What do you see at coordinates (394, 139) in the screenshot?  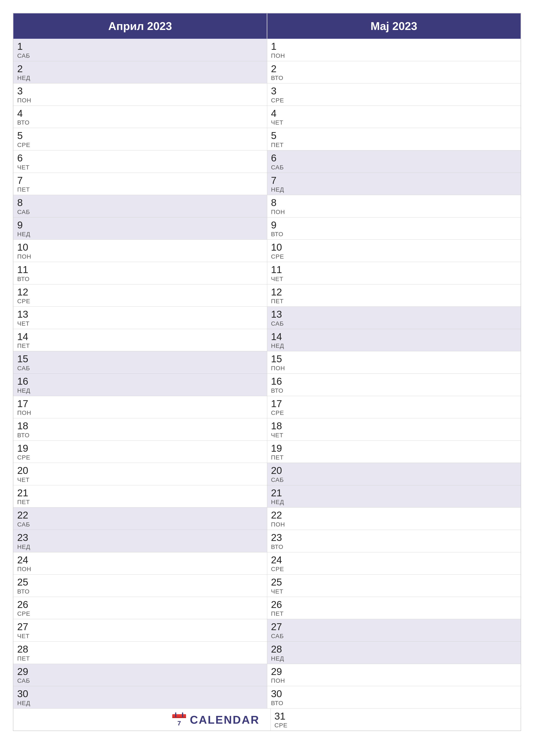 I see `may-day-cell: 5ПЕТ` at bounding box center [394, 139].